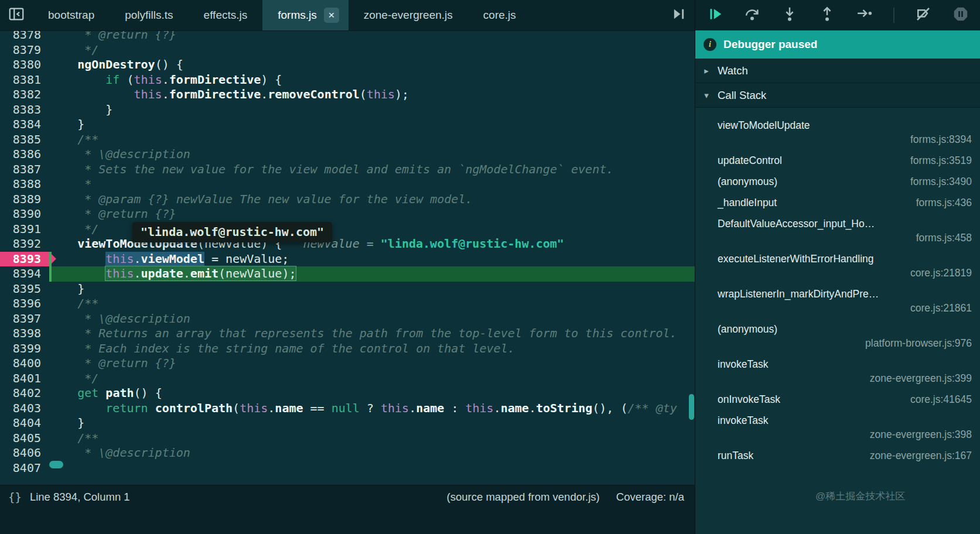  Describe the element at coordinates (838, 399) in the screenshot. I see `call-stack-frame: onInvokeTaskcore.js:41645` at that location.